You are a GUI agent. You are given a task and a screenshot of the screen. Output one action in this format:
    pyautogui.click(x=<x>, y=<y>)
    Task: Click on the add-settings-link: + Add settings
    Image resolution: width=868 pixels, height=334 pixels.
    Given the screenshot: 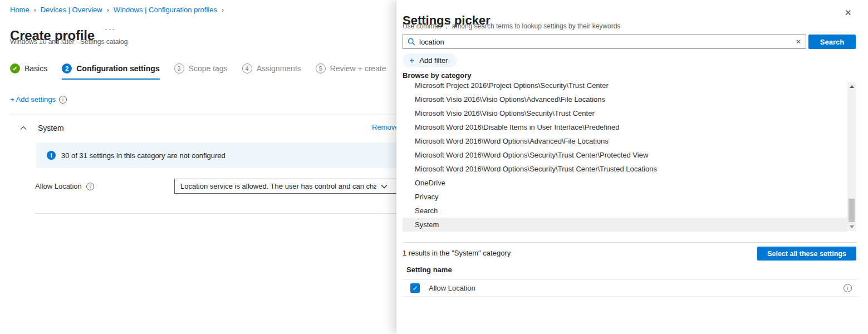 What is the action you would take?
    pyautogui.click(x=33, y=99)
    